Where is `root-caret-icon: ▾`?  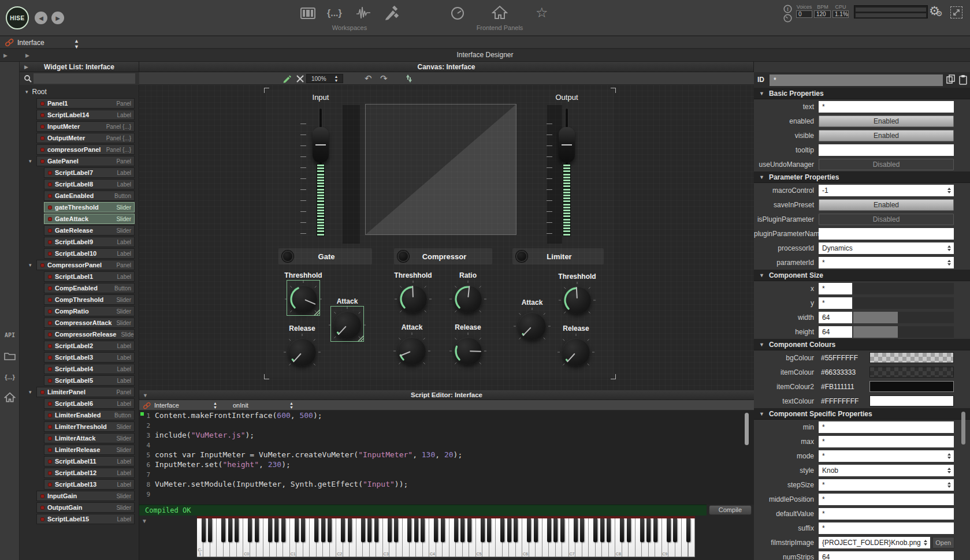
root-caret-icon: ▾ is located at coordinates (27, 92).